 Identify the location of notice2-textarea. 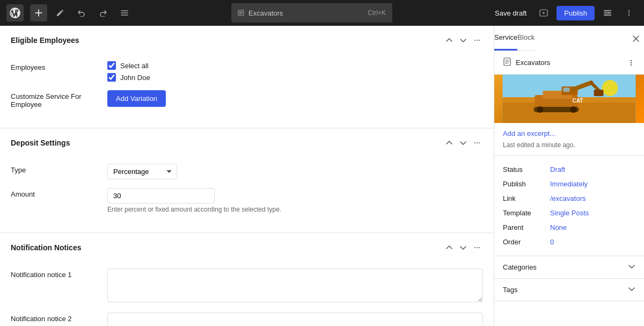
(295, 319).